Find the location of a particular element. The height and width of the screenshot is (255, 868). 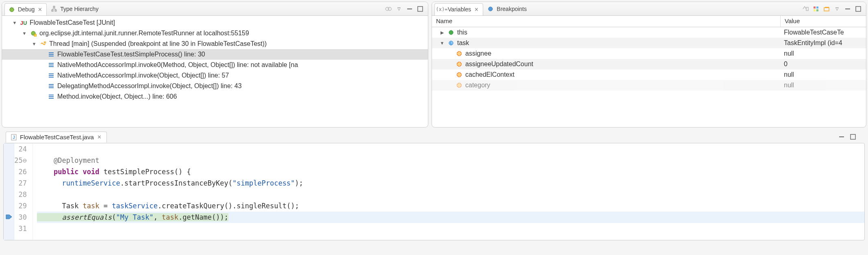

line-number-gutter: 24 25⊖ 26 27 28 29 30 31 is located at coordinates (18, 192).